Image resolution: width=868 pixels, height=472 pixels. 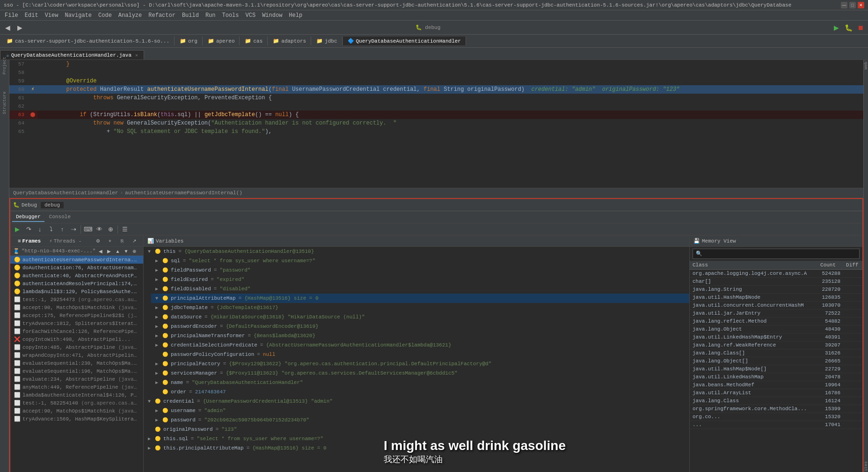 I want to click on nav-tab-cas-server: 📁 cas-server-support-jdbc-authentication…, so click(x=88, y=41).